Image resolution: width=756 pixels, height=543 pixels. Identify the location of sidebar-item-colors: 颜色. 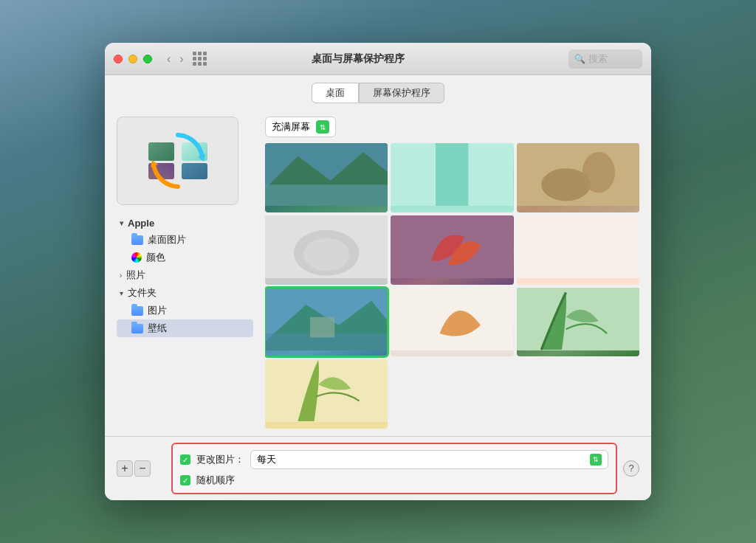
(185, 257).